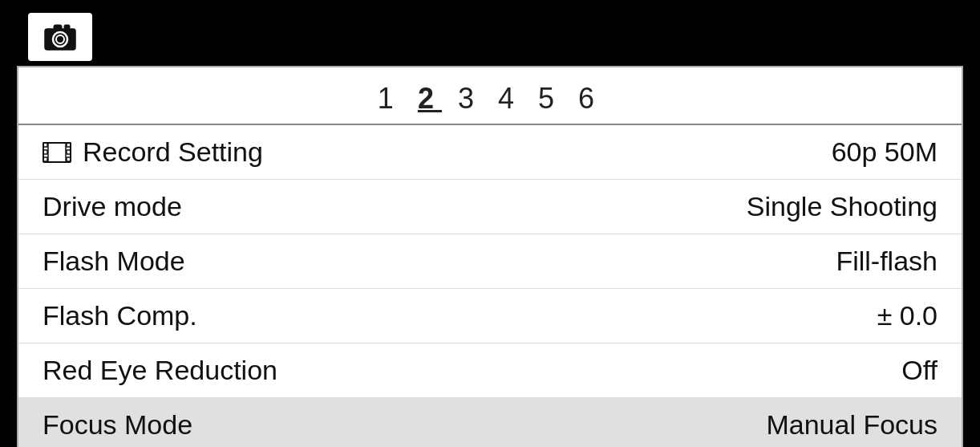  Describe the element at coordinates (390, 99) in the screenshot. I see `tab-1: 1` at that location.